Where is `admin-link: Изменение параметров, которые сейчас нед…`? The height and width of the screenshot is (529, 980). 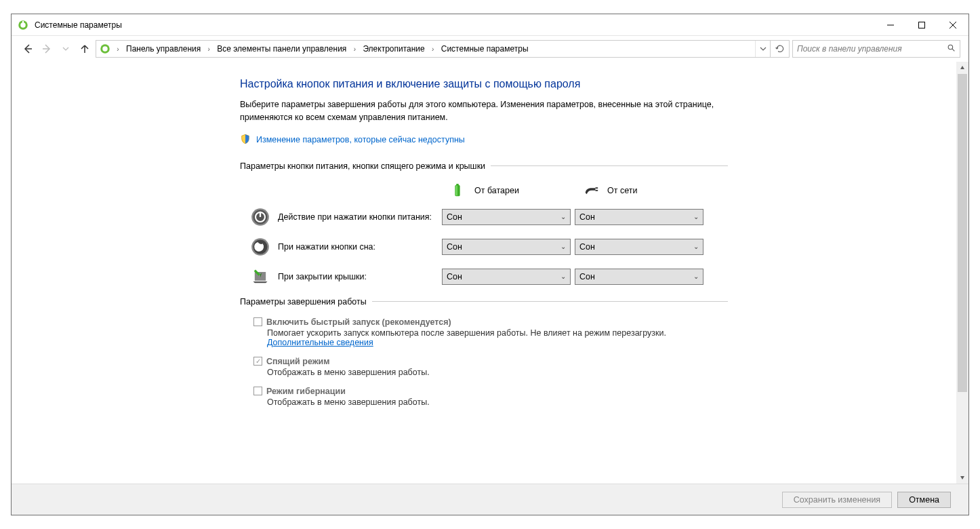 admin-link: Изменение параметров, которые сейчас нед… is located at coordinates (361, 140).